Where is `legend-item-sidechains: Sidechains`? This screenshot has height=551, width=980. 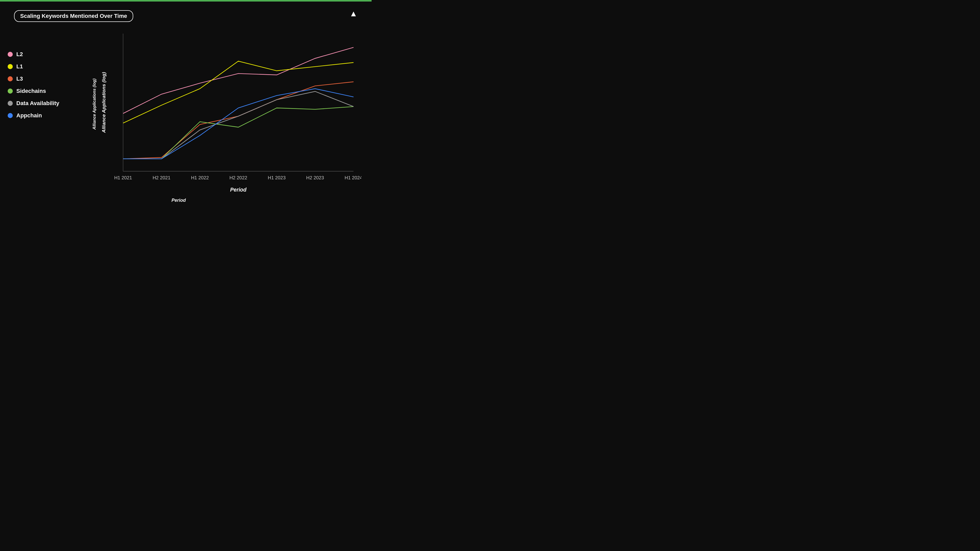 legend-item-sidechains: Sidechains is located at coordinates (33, 91).